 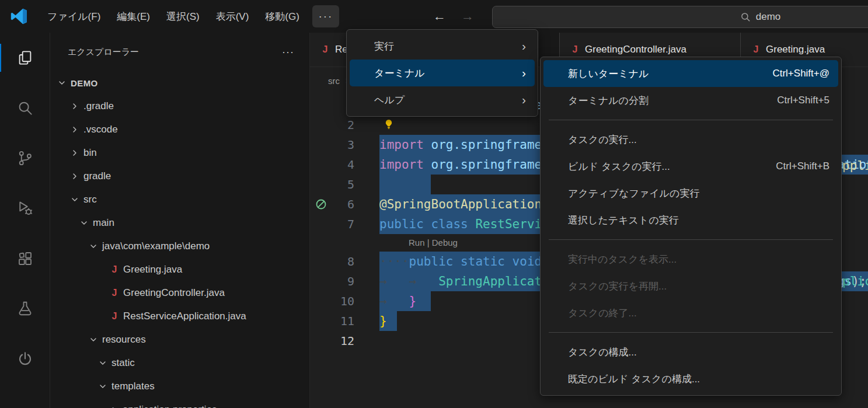 What do you see at coordinates (524, 73) in the screenshot?
I see `submenu-arrow-icon: ›` at bounding box center [524, 73].